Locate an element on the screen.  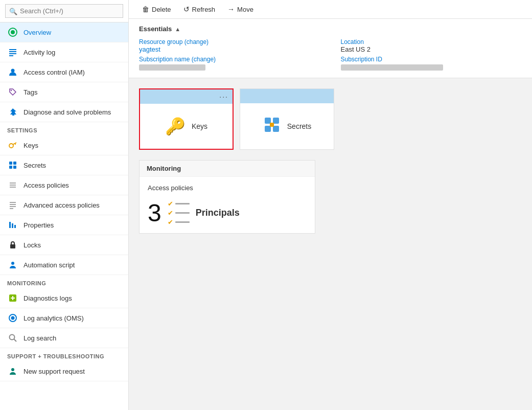
automation-script-icon is located at coordinates (13, 265).